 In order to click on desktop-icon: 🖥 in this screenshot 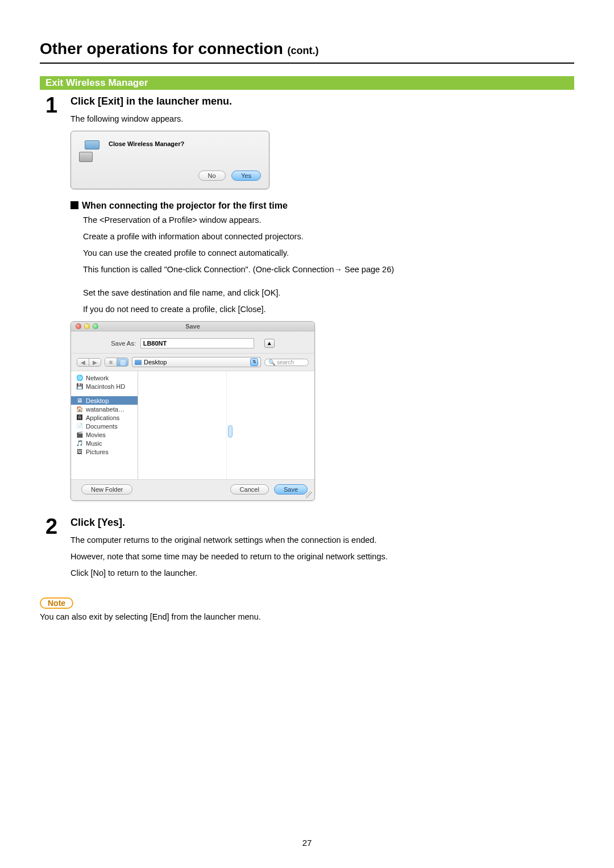, I will do `click(80, 400)`.